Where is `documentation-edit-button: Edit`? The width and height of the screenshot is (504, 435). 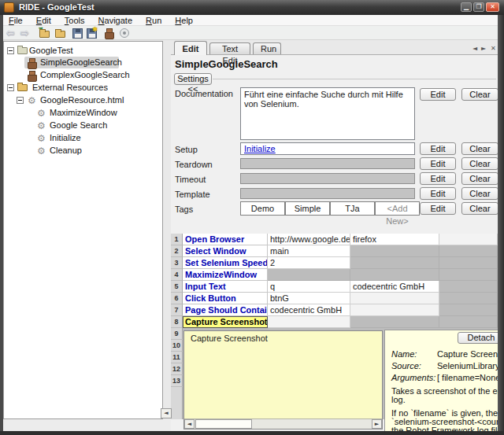
documentation-edit-button: Edit is located at coordinates (438, 94).